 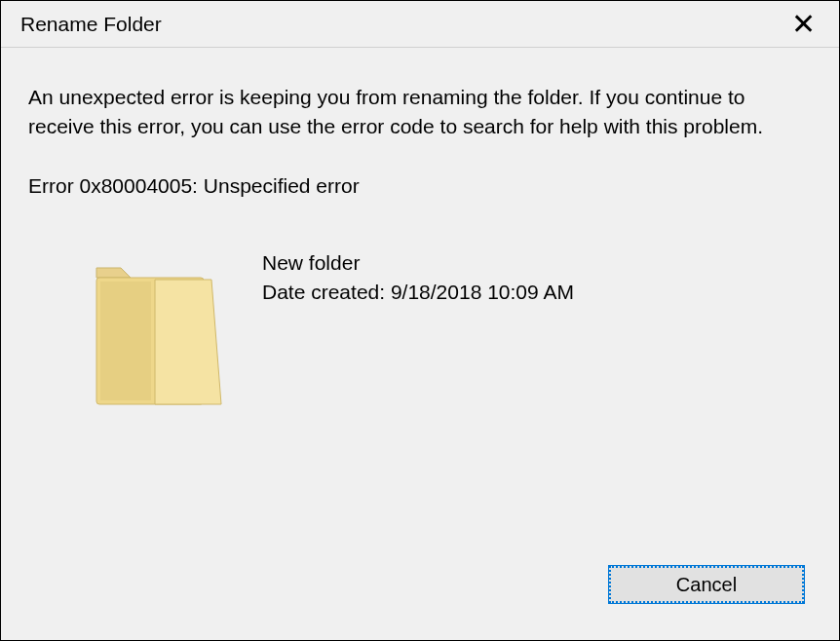 I want to click on folder-icon, so click(x=155, y=331).